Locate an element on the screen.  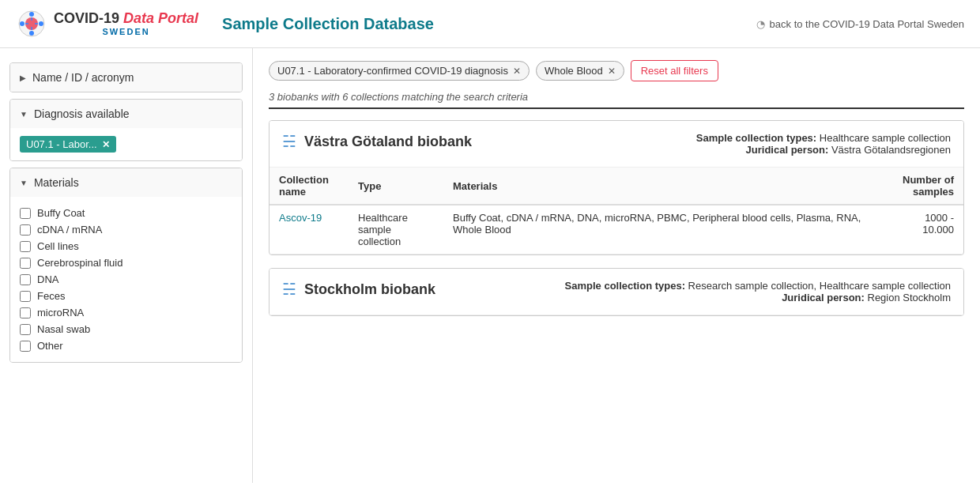
list-item: DNA is located at coordinates (126, 280).